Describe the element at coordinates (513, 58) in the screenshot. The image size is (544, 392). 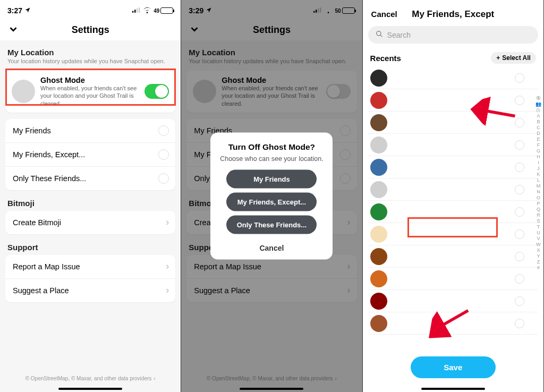
I see `select-all-button: + Select All` at that location.